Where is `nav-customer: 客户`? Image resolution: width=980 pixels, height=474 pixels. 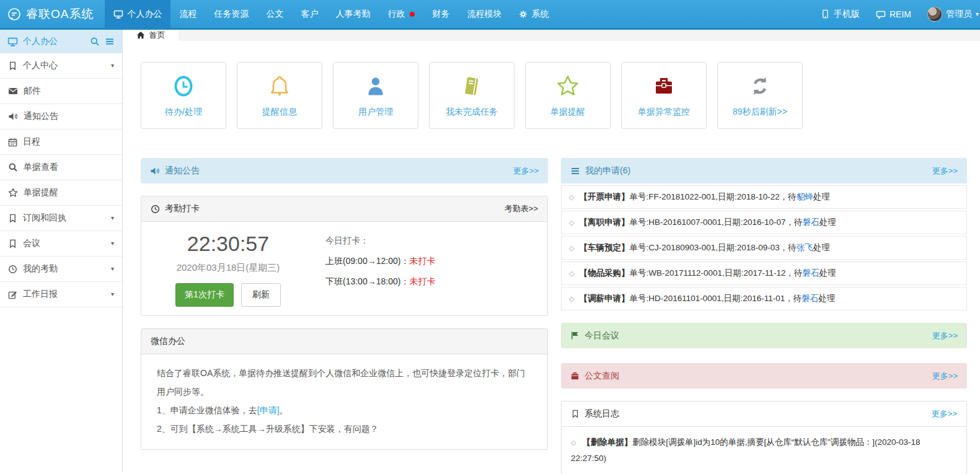 nav-customer: 客户 is located at coordinates (309, 14).